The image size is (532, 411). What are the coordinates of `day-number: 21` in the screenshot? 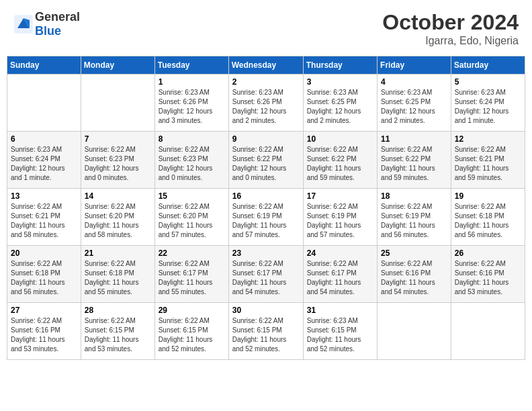 It's located at (118, 253).